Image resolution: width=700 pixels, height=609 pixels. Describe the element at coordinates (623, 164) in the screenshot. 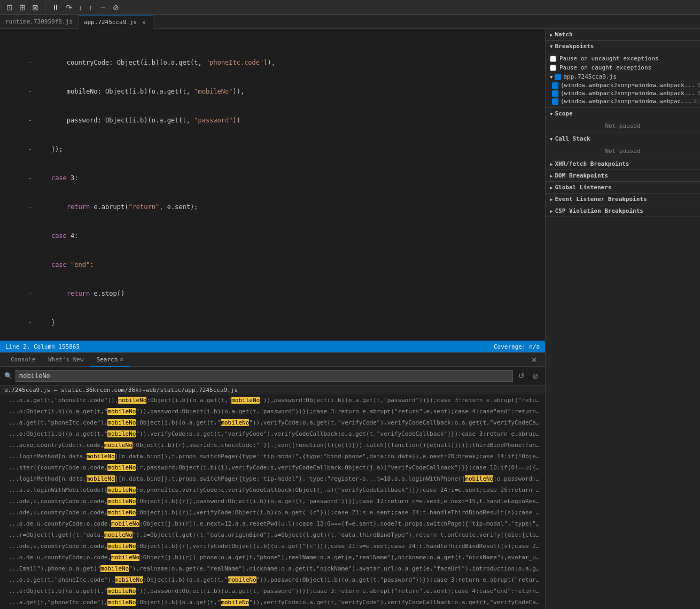

I see `xhr-header: ▶ XHR/fetch Breakpoints` at that location.